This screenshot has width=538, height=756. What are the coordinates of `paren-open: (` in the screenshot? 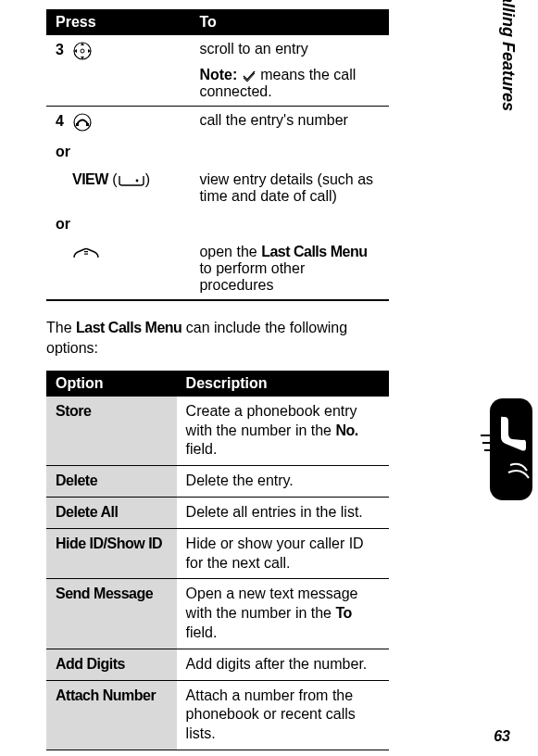 It's located at (113, 180).